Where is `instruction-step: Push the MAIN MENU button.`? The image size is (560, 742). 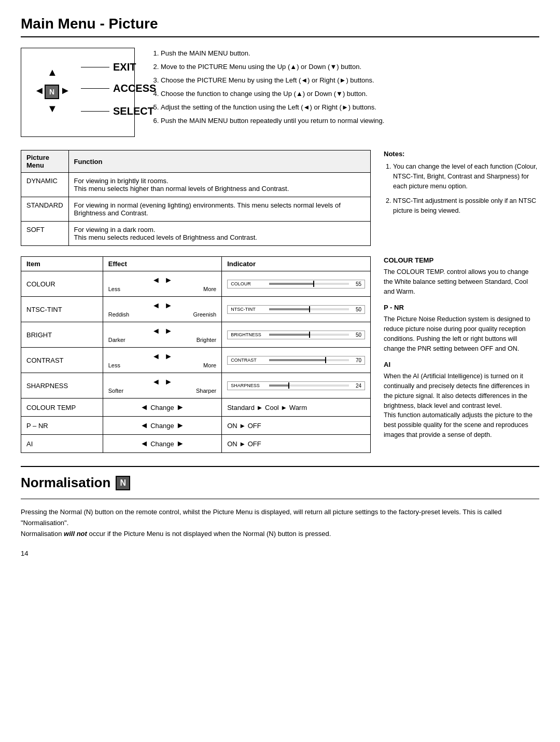
instruction-step: Push the MAIN MENU button. is located at coordinates (350, 53).